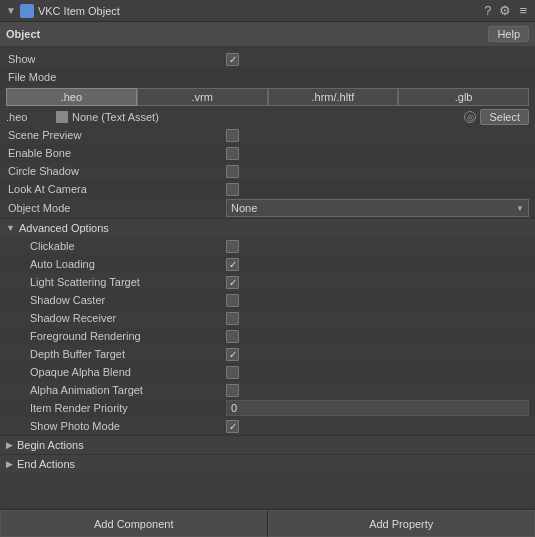  Describe the element at coordinates (505, 10) in the screenshot. I see `settings-icon: ⚙` at that location.